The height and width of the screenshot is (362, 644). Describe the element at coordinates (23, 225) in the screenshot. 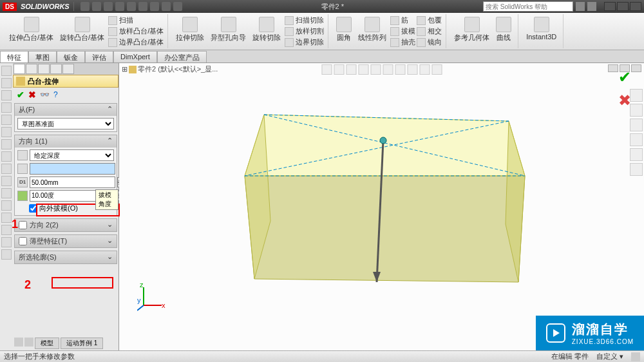

I see `dir2-checkbox` at that location.